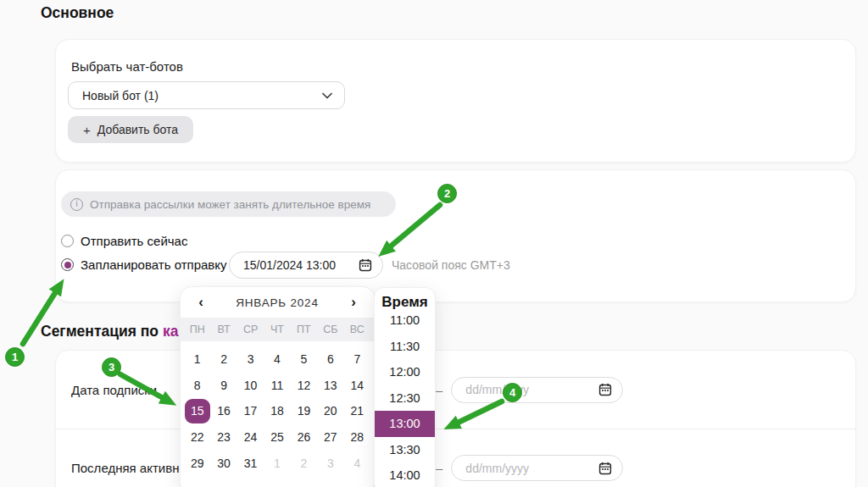  I want to click on bot-select-value: Новый бот (1), so click(202, 96).